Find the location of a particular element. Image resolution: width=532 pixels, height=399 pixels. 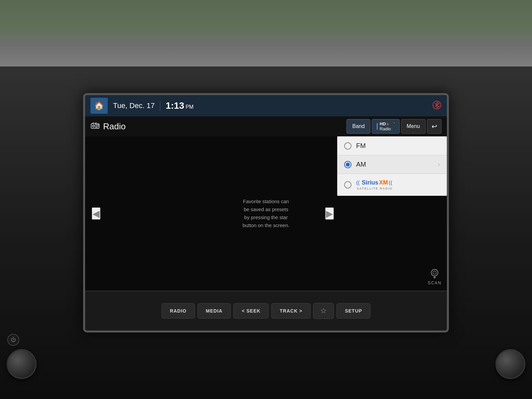

time-value: 1:13 is located at coordinates (175, 106).